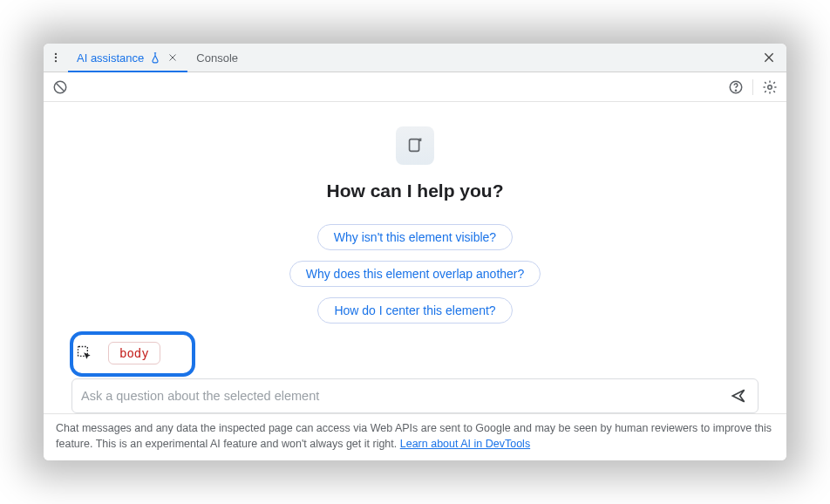 Image resolution: width=830 pixels, height=504 pixels. Describe the element at coordinates (405, 396) in the screenshot. I see `prompt-input` at that location.